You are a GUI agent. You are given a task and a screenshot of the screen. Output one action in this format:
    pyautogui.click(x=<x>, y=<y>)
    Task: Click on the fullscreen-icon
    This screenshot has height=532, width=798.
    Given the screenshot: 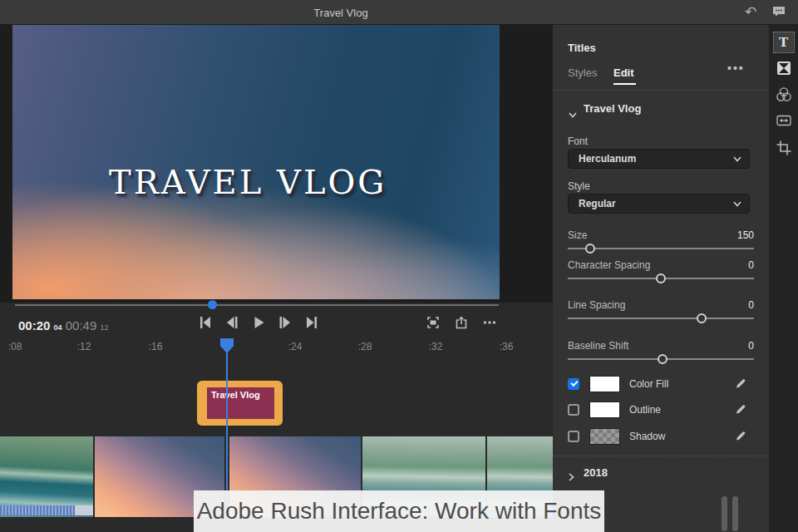 What is the action you would take?
    pyautogui.click(x=433, y=323)
    